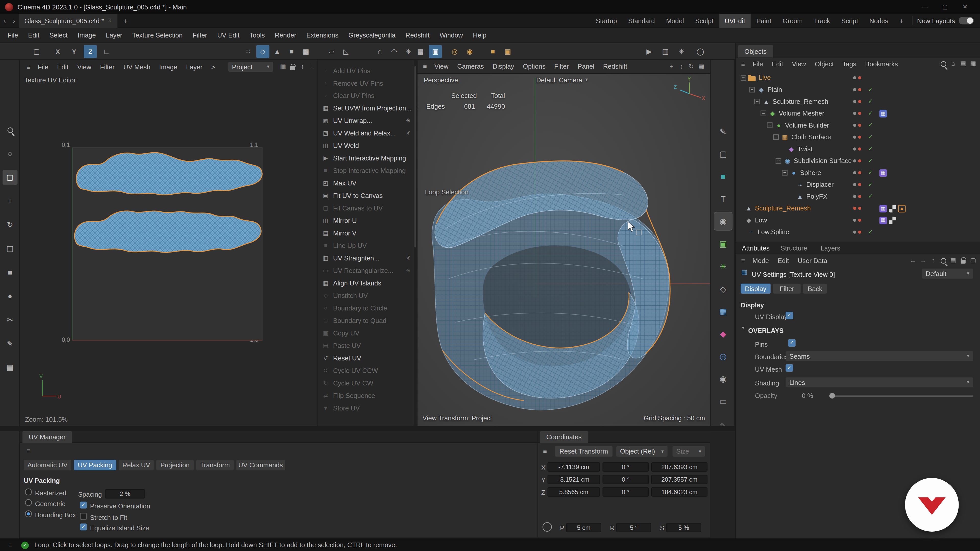 This screenshot has height=551, width=980. Describe the element at coordinates (858, 90) in the screenshot. I see `tree-row-plain: +◆Plain✓` at that location.